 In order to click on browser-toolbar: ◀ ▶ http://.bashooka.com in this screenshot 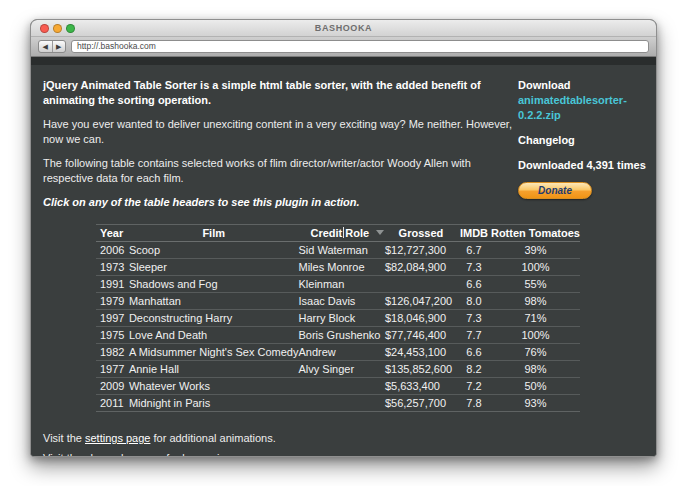, I will do `click(344, 47)`.